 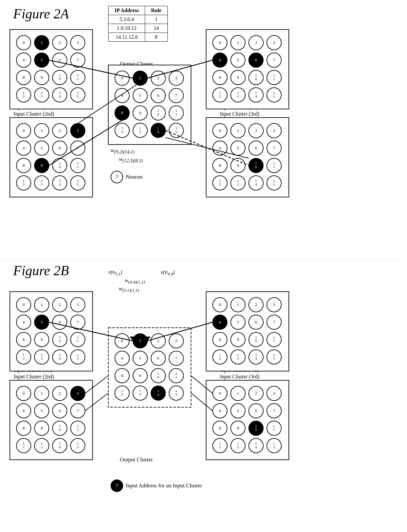 I want to click on cluster-2a-output: 0 1 2 3 4 5 6 7 8 9 1 0 1 1, so click(x=150, y=105).